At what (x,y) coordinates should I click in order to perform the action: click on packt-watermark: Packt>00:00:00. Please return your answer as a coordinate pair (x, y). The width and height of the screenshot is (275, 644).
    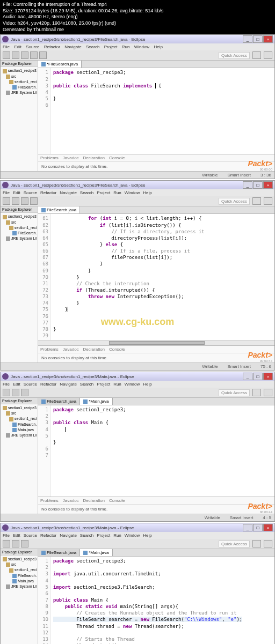
    Looking at the image, I should click on (260, 165).